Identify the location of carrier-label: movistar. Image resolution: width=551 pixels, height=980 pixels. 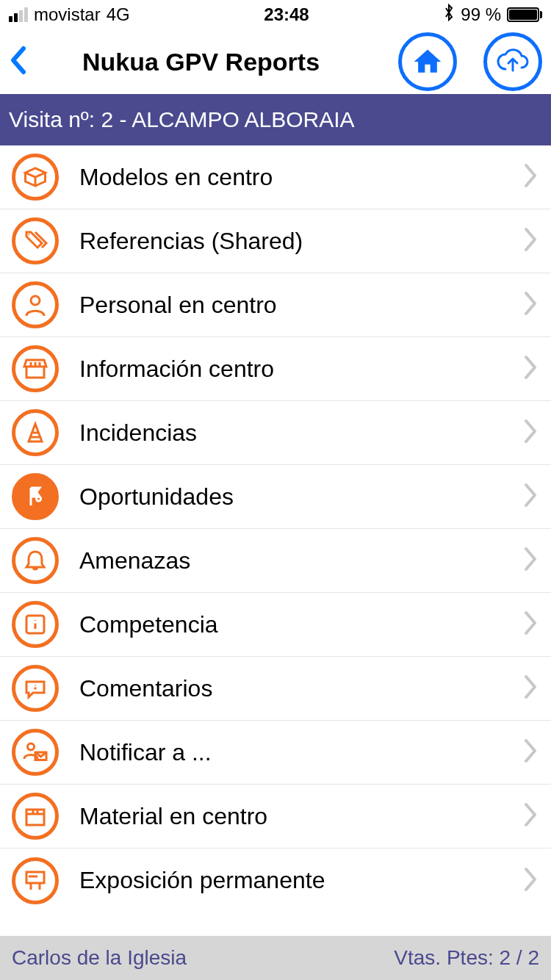
(68, 15).